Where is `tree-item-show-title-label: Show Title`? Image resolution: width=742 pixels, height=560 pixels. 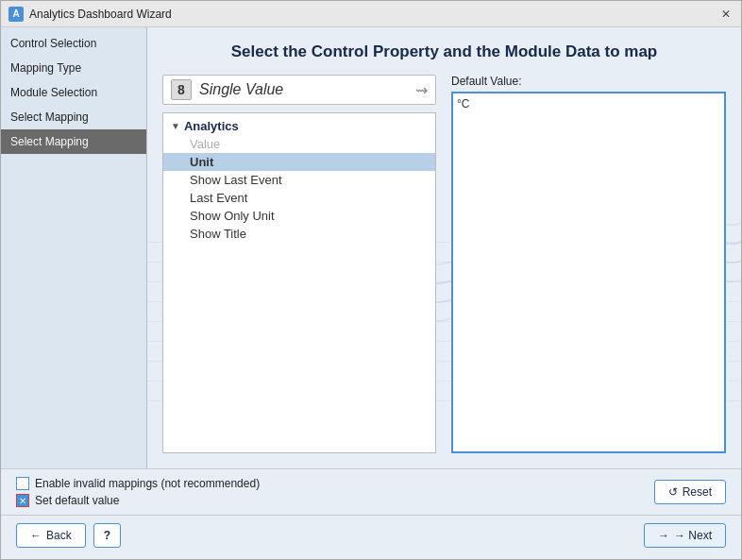 tree-item-show-title-label: Show Title is located at coordinates (218, 234).